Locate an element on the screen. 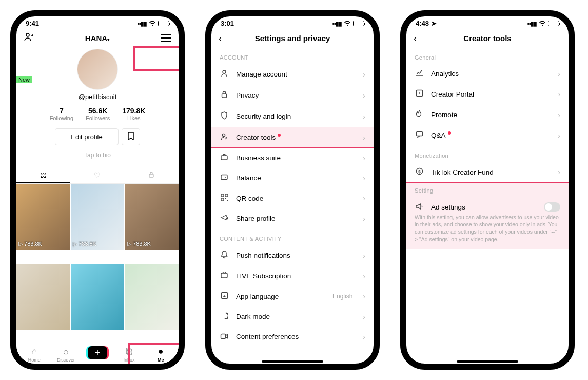 The height and width of the screenshot is (380, 588). language-value: English is located at coordinates (343, 296).